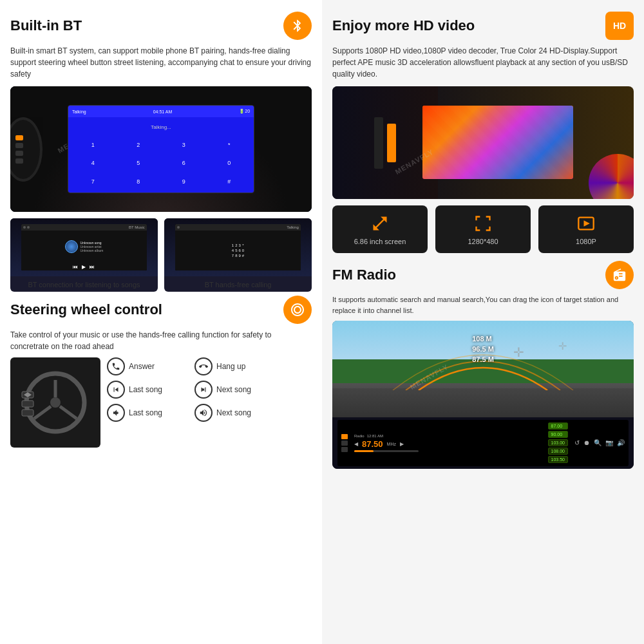  What do you see at coordinates (558, 443) in the screenshot?
I see `fm-channel-3: 103.00` at bounding box center [558, 443].